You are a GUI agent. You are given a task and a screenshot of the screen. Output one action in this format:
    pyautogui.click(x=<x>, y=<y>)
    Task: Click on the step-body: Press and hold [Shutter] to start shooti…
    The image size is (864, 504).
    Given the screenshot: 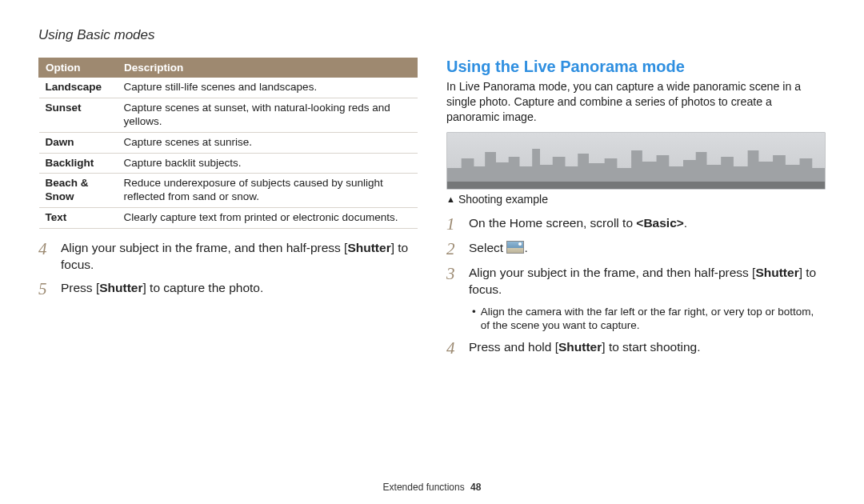 What is the action you would take?
    pyautogui.click(x=584, y=347)
    